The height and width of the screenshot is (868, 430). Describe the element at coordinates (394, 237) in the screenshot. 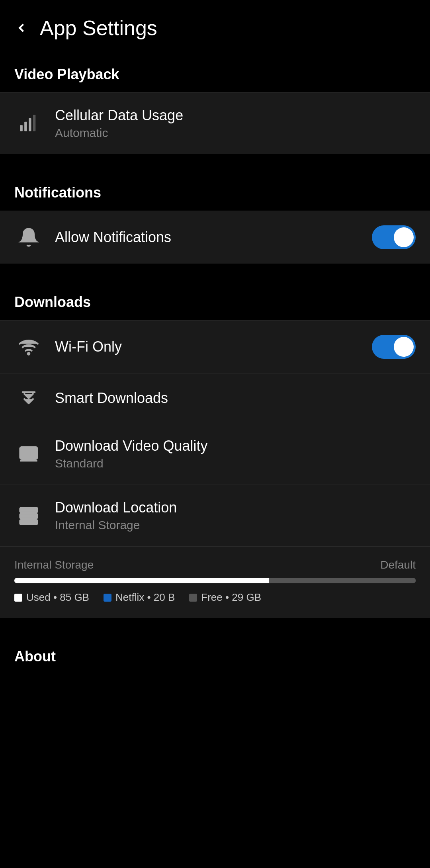

I see `allow-notifications-toggle-container` at that location.